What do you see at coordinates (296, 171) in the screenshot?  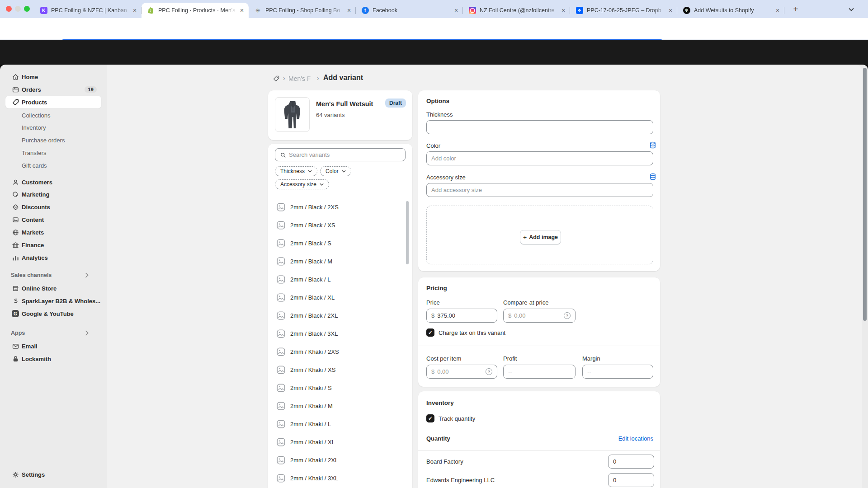 I see `filter-chip-thickness: Thickness` at bounding box center [296, 171].